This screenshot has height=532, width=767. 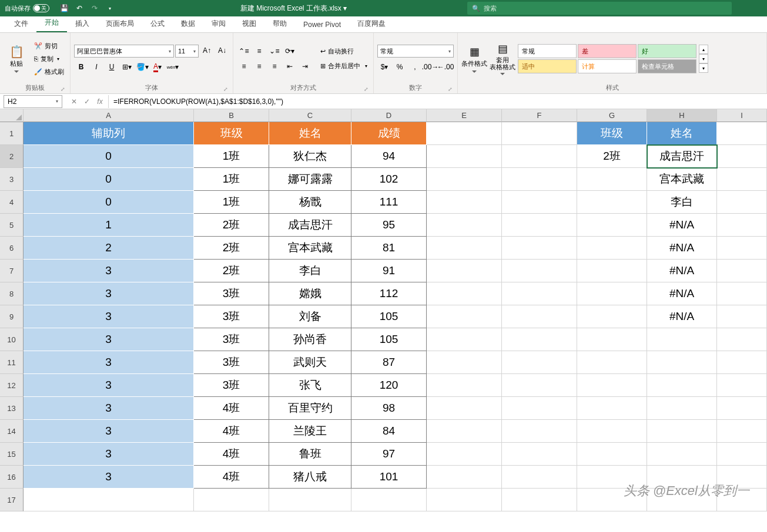 I want to click on cell-C9: 刘备, so click(x=310, y=317).